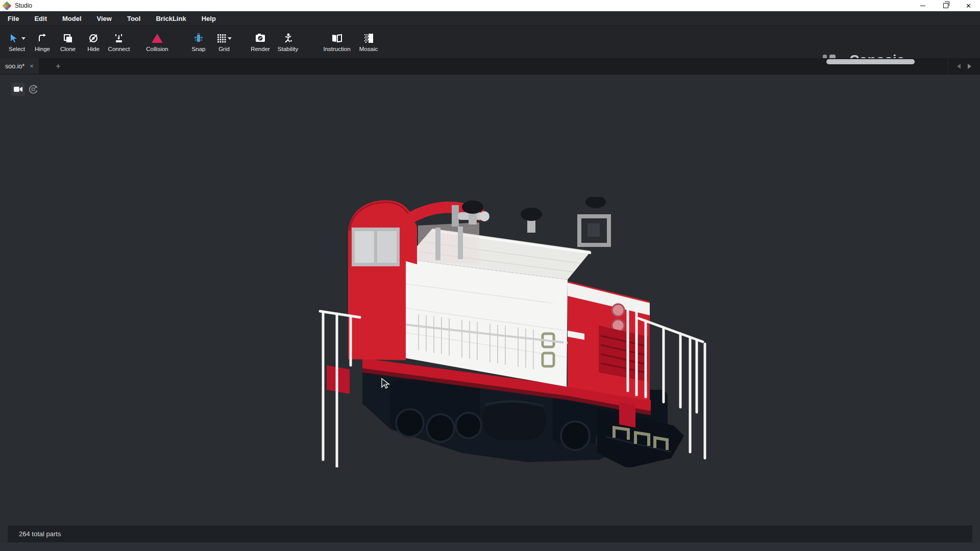  Describe the element at coordinates (288, 42) in the screenshot. I see `stability-button: Stability` at that location.